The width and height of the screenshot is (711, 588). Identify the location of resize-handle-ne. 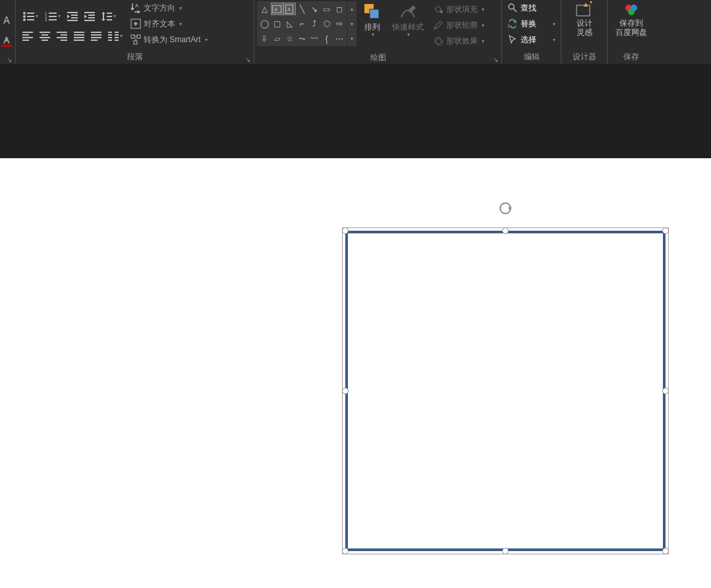
(666, 231).